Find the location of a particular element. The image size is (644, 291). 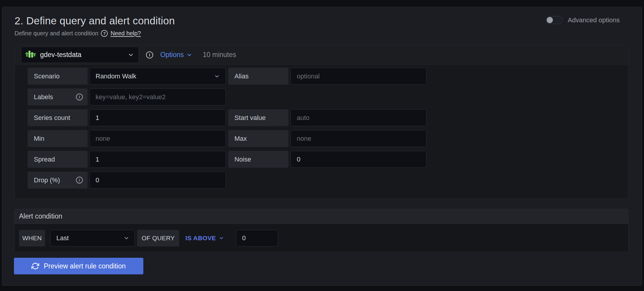

query-time-range: 10 minutes is located at coordinates (220, 55).